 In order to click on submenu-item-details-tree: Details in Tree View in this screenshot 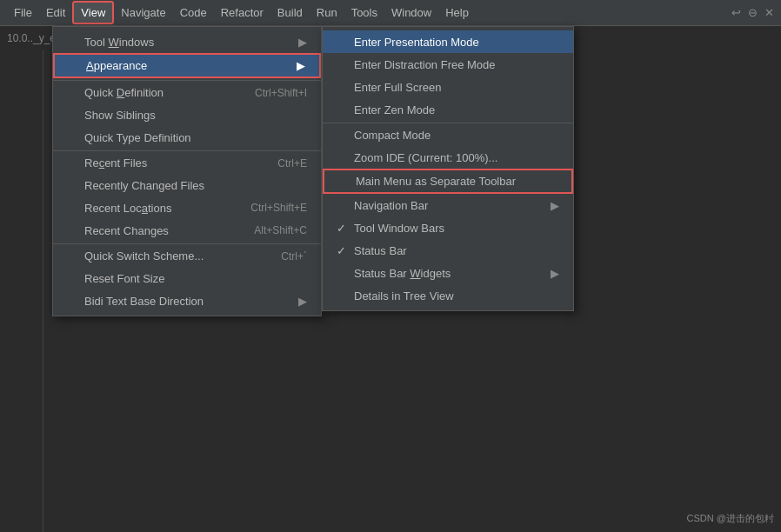, I will do `click(448, 296)`.